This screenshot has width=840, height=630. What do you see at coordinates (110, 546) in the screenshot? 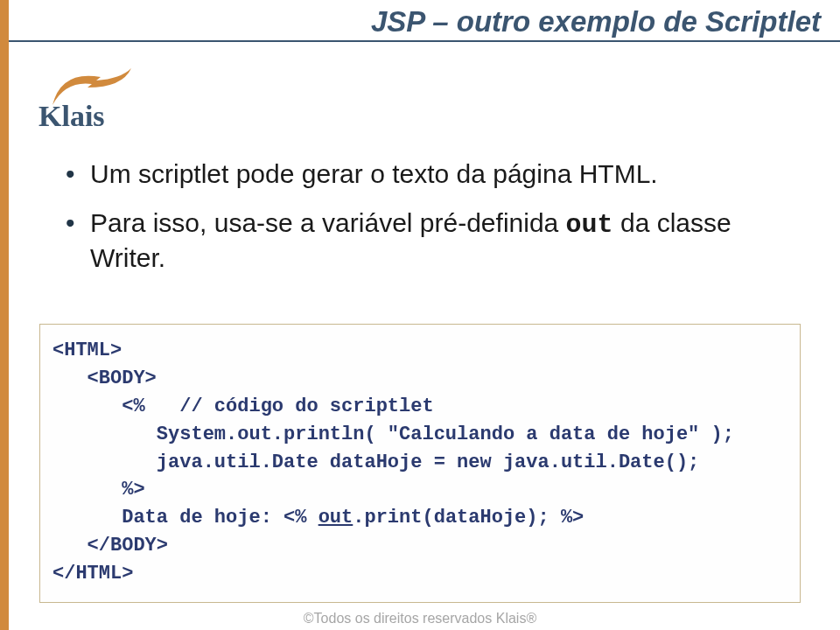
I see `code-line: </BODY>` at bounding box center [110, 546].